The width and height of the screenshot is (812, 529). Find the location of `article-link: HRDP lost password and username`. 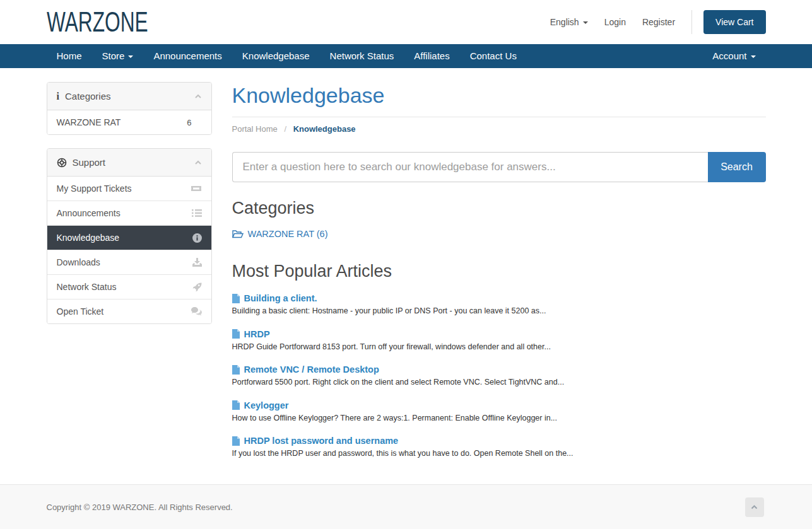

article-link: HRDP lost password and username is located at coordinates (499, 441).